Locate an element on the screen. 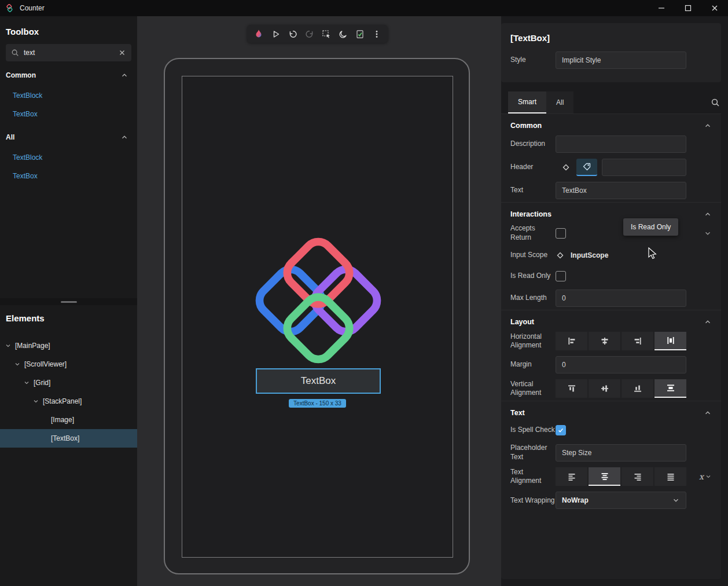 The image size is (728, 586). text-align-justify-button is located at coordinates (670, 477).